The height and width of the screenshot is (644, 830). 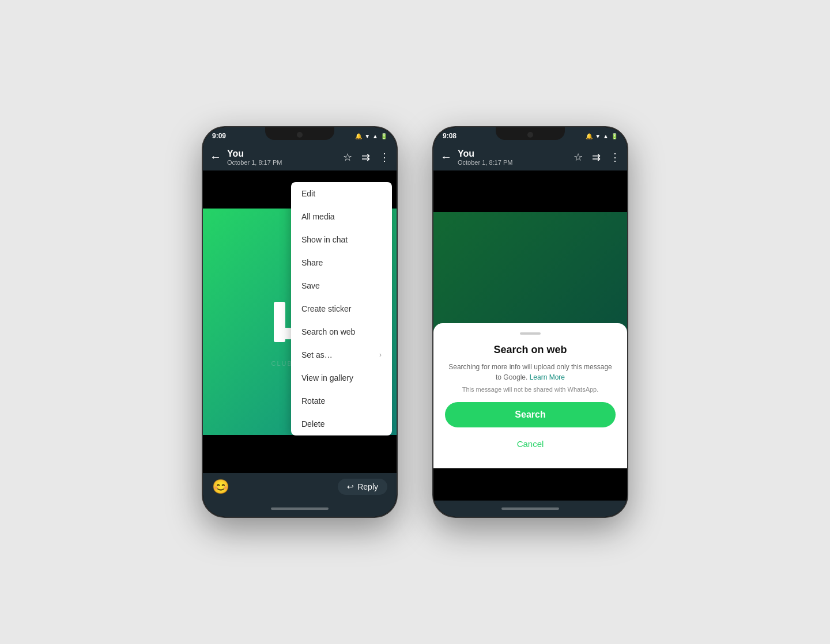 What do you see at coordinates (359, 136) in the screenshot?
I see `notification-icon: 🔔` at bounding box center [359, 136].